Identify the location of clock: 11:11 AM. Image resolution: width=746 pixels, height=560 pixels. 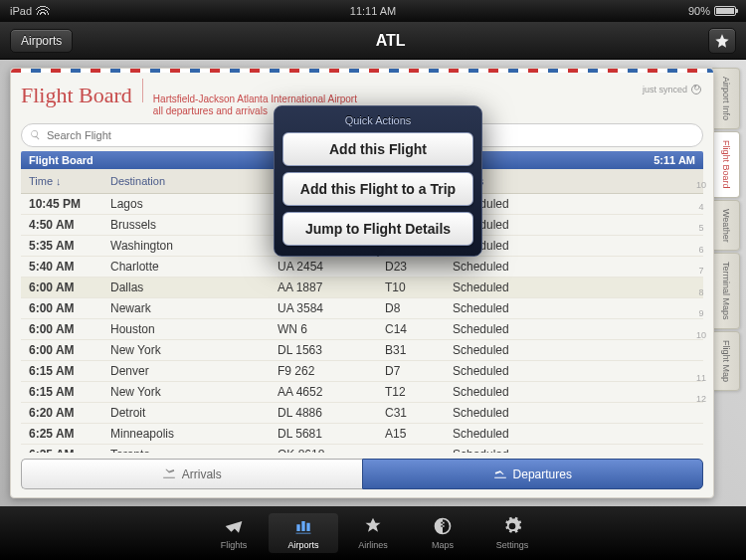
(373, 11).